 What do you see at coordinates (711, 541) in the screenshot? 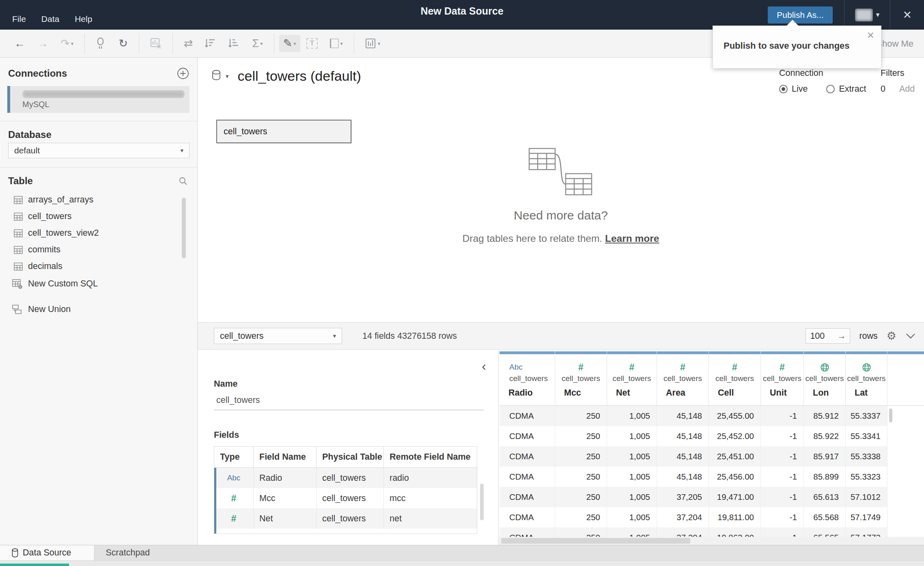
I see `grid-horizontal-scrollbar` at bounding box center [711, 541].